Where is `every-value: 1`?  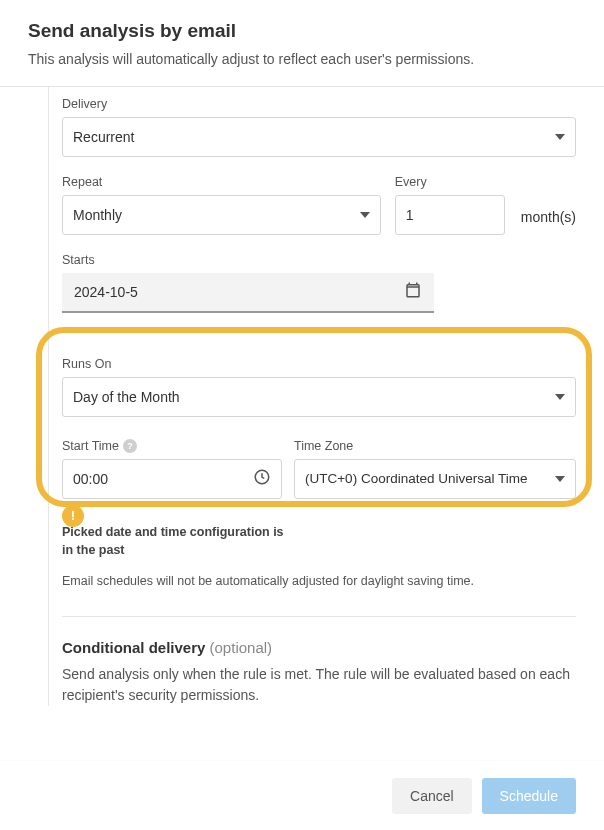
every-value: 1 is located at coordinates (410, 215).